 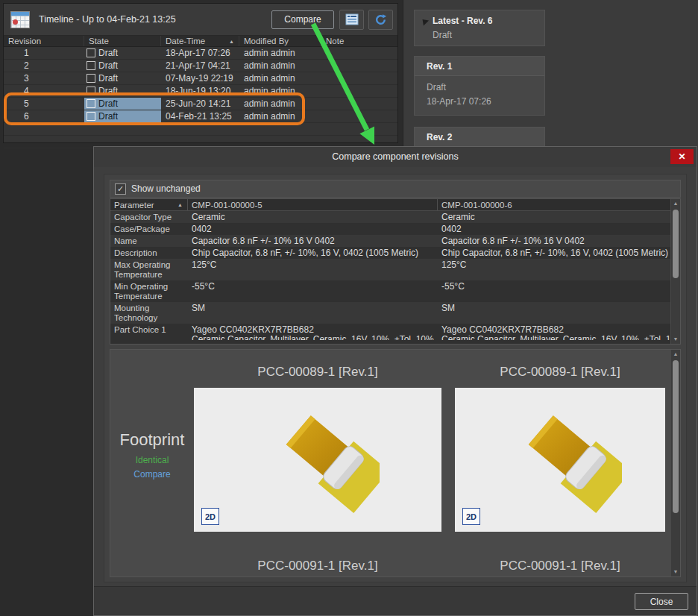 What do you see at coordinates (121, 189) in the screenshot?
I see `show-unchanged-checkbox: ✓` at bounding box center [121, 189].